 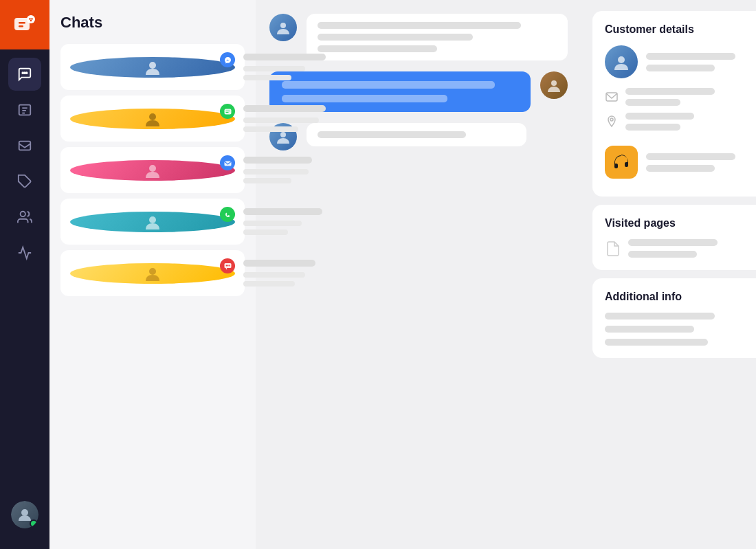 What do you see at coordinates (437, 37) in the screenshot?
I see `msg-bubble` at bounding box center [437, 37].